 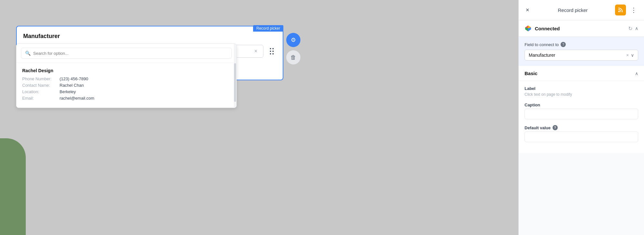 I want to click on email-field: Email: rachel@email.com, so click(x=126, y=98).